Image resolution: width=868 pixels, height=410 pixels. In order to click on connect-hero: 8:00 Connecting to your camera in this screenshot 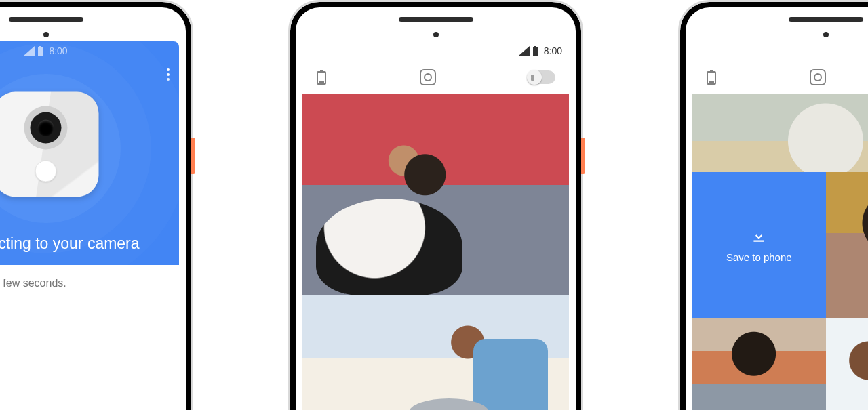, I will do `click(90, 153)`.